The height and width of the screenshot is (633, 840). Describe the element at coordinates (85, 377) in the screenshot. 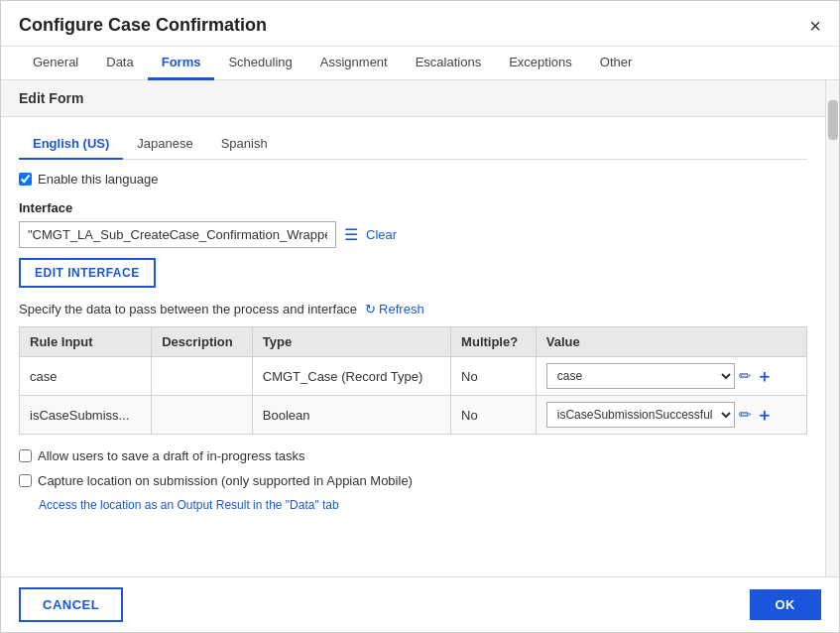

I see `cell-rule-input-0: case` at that location.